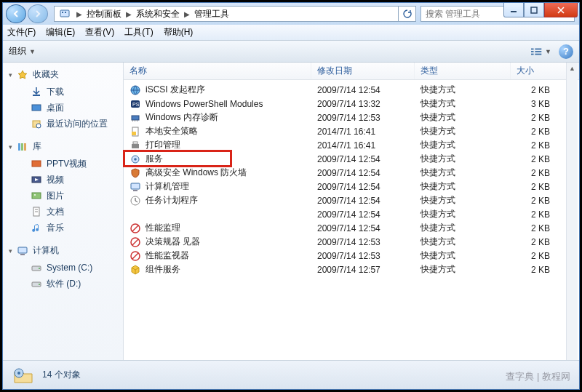  I want to click on file-name: 决策规器 见器, so click(173, 241).